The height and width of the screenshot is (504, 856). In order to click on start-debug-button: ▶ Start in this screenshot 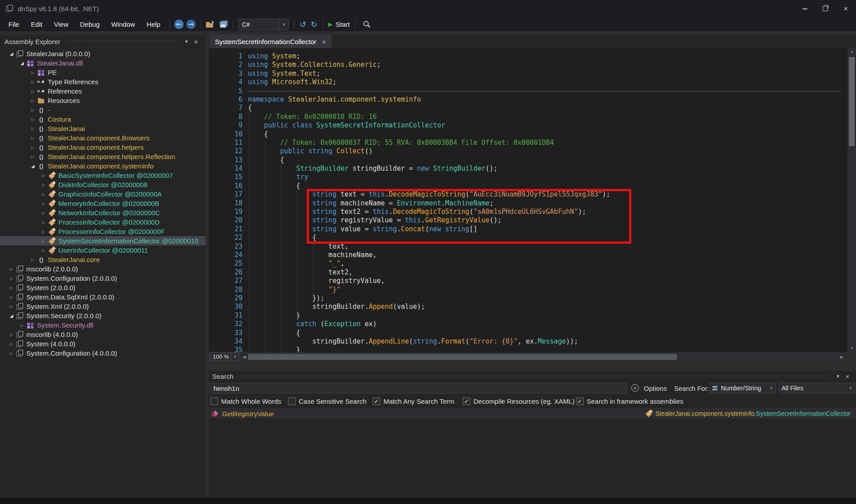, I will do `click(339, 24)`.